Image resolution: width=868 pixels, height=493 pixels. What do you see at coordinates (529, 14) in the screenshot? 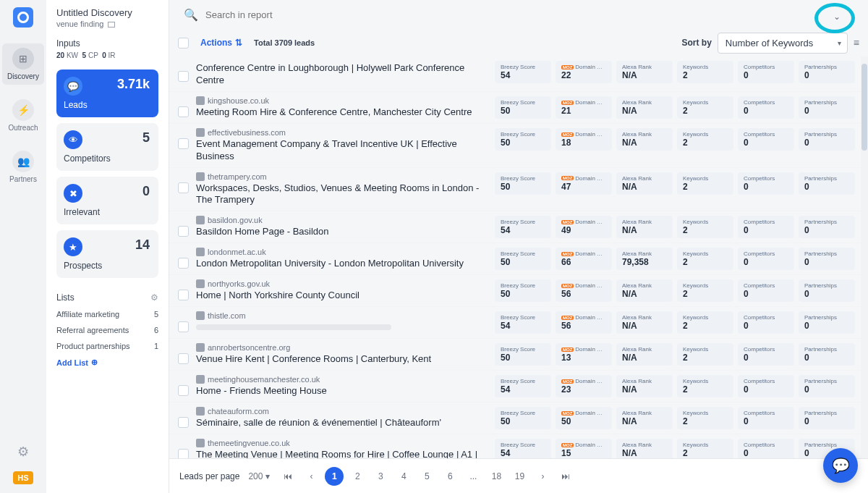
I see `search-input` at bounding box center [529, 14].